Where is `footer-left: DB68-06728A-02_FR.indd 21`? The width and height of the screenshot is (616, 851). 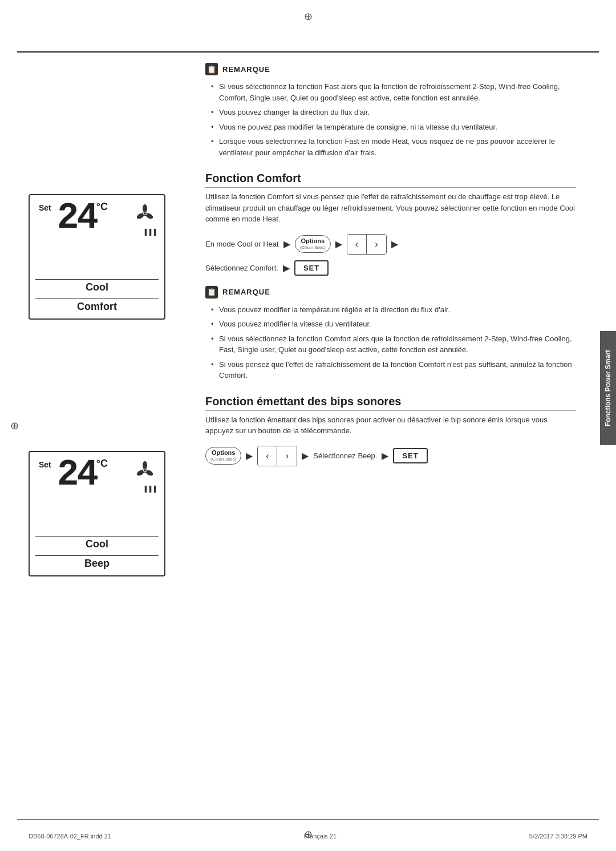
footer-left: DB68-06728A-02_FR.indd 21 is located at coordinates (70, 836).